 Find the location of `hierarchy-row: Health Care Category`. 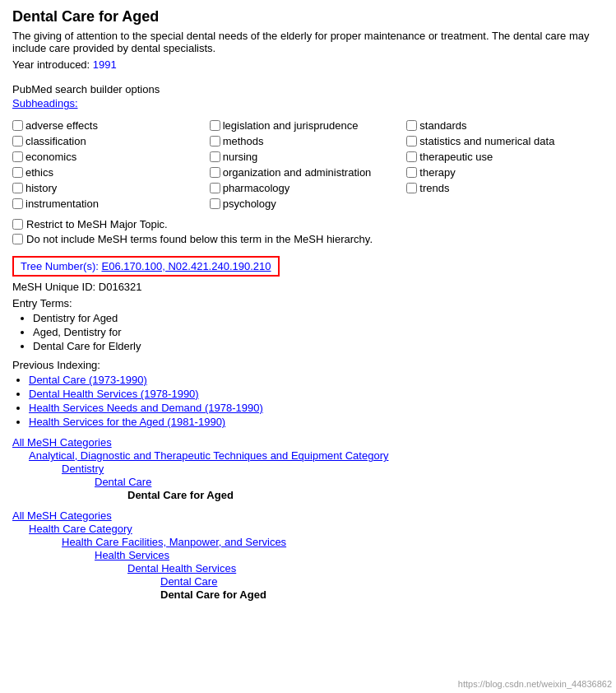

hierarchy-row: Health Care Category is located at coordinates (308, 528).